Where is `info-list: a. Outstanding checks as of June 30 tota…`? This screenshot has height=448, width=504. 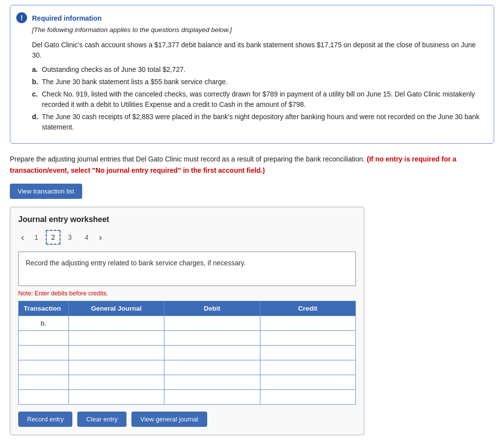
info-list: a. Outstanding checks as of June 30 tota… is located at coordinates (258, 98).